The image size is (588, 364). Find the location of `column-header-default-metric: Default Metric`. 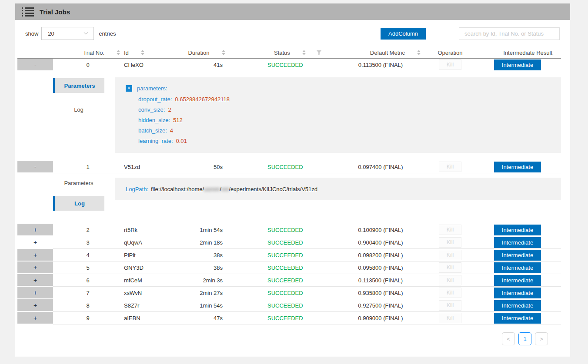

column-header-default-metric: Default Metric is located at coordinates (381, 53).